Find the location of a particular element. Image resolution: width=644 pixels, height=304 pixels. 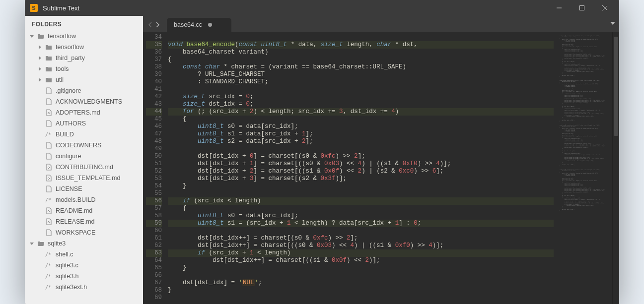

scrollbar-thumb is located at coordinates (616, 86).